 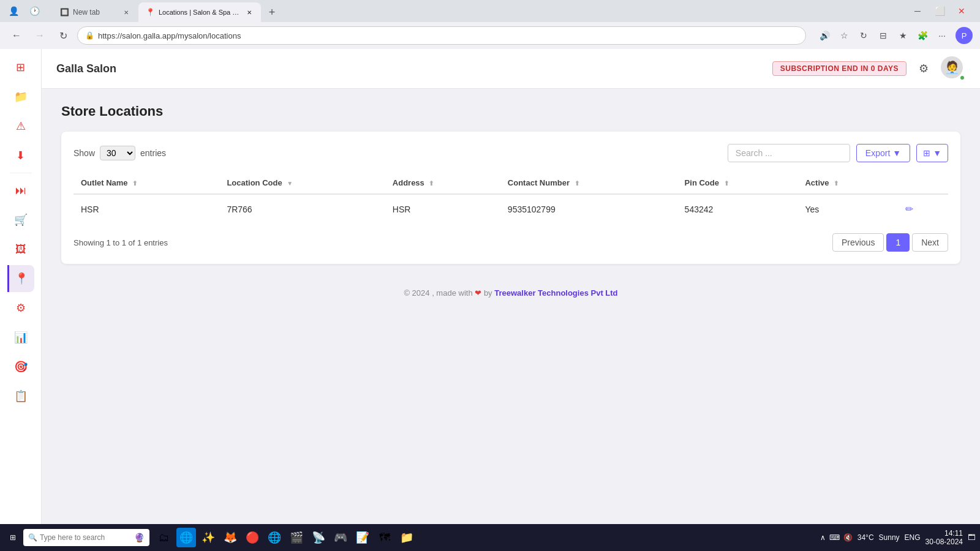 What do you see at coordinates (21, 97) in the screenshot?
I see `sidebar-item-folder: 📁` at bounding box center [21, 97].